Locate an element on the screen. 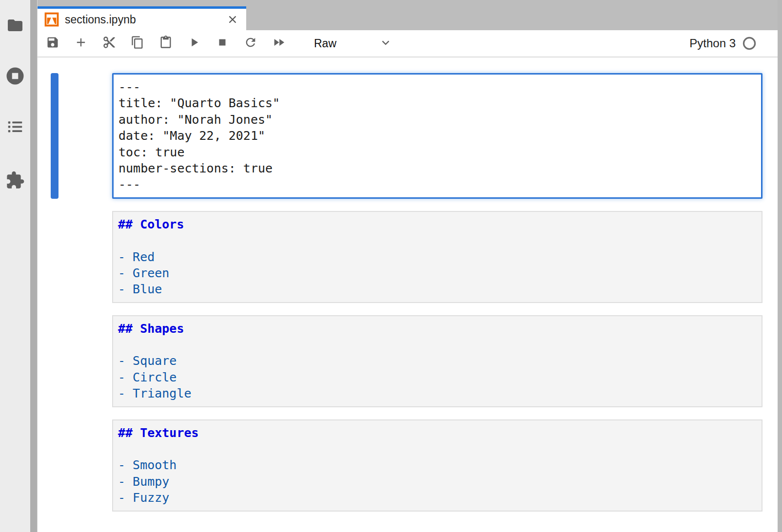 Image resolution: width=782 pixels, height=532 pixels. sidebar-item-file-browser is located at coordinates (15, 25).